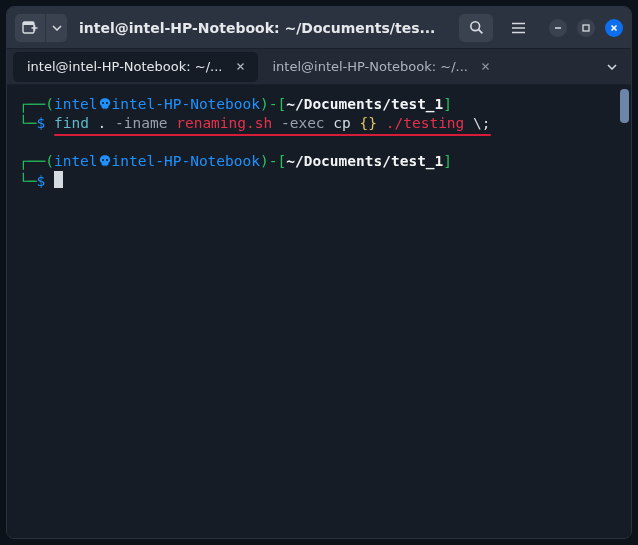 The width and height of the screenshot is (638, 545). I want to click on minimize-button, so click(558, 28).